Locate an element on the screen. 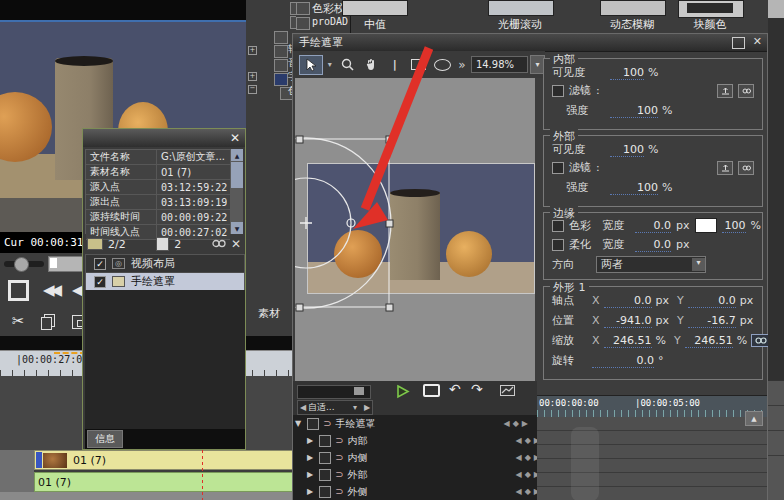  spinner-left-icon: ◀ is located at coordinates (303, 408).